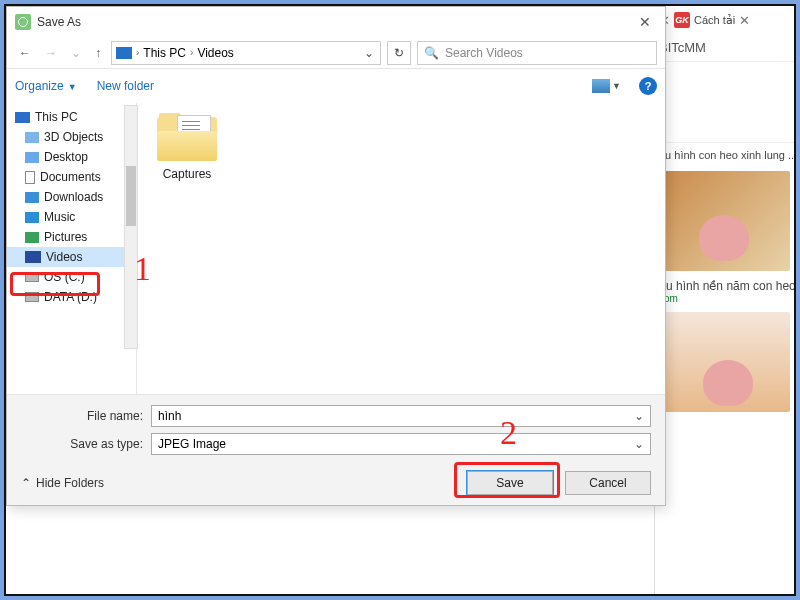 This screenshot has width=800, height=600. I want to click on tree-videos: Videos, so click(72, 257).